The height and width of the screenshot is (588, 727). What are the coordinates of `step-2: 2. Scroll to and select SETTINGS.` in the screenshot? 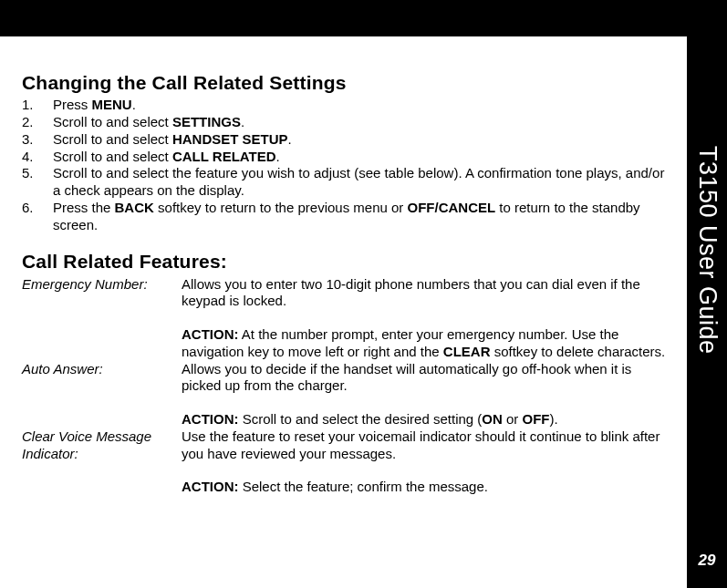 It's located at (347, 122).